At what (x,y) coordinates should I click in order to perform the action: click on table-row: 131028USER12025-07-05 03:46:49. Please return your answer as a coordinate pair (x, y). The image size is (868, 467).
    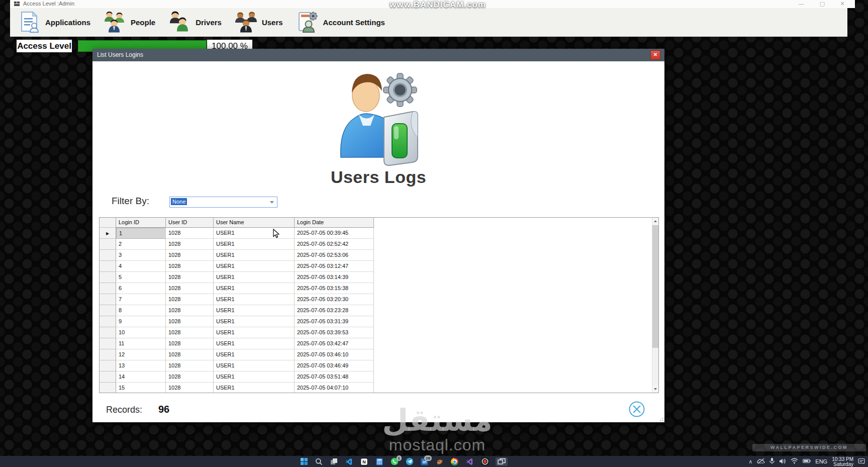
    Looking at the image, I should click on (379, 366).